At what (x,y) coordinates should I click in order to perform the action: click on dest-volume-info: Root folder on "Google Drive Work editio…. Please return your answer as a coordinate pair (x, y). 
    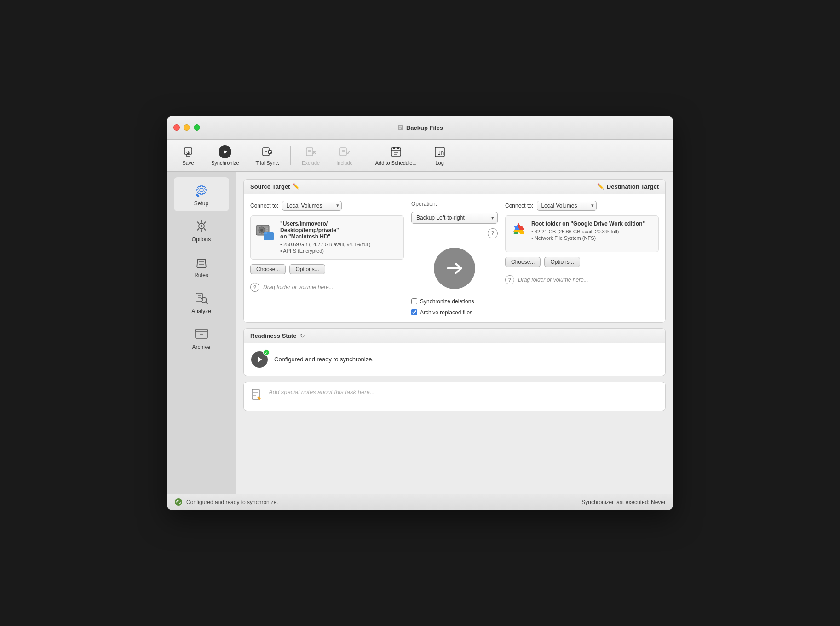
    Looking at the image, I should click on (582, 234).